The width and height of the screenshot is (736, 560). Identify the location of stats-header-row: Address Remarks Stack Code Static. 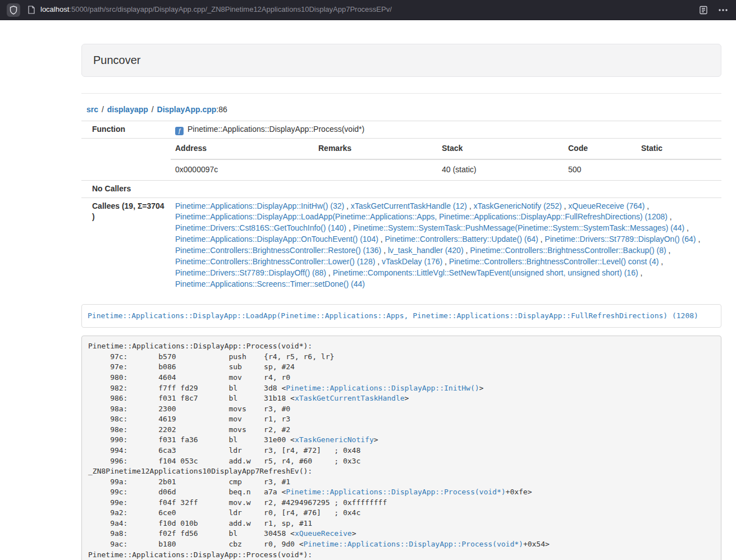
(446, 149).